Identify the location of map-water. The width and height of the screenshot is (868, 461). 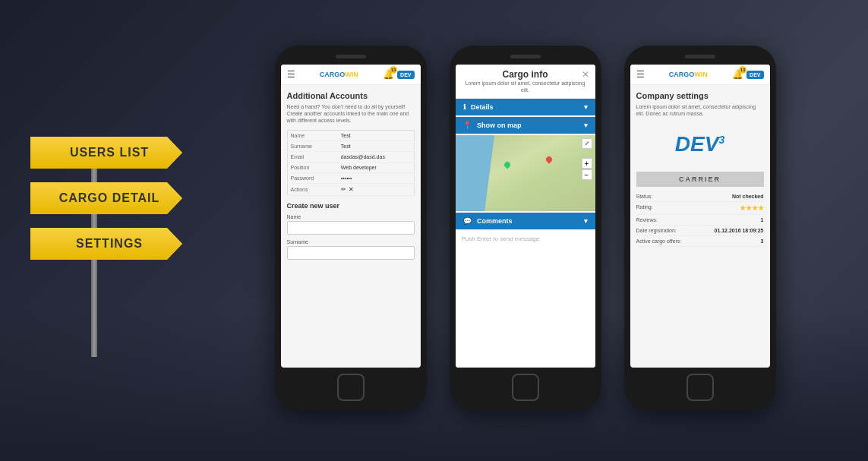
(480, 173).